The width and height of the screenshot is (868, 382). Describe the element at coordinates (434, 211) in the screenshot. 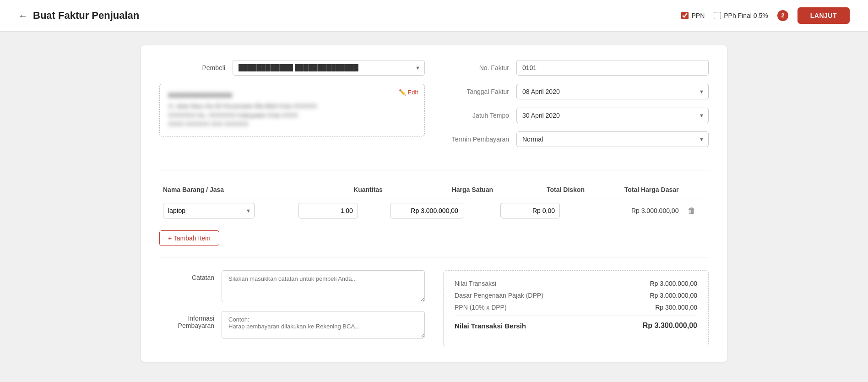

I see `table-row: laptop Rp 3.000.000,00 🗑` at that location.